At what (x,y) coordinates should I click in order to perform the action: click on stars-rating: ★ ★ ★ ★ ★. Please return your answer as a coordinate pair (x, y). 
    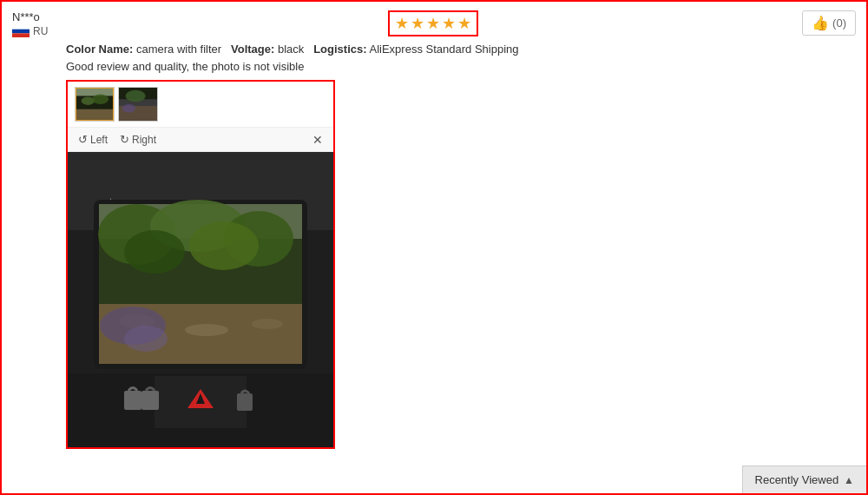
    Looking at the image, I should click on (433, 23).